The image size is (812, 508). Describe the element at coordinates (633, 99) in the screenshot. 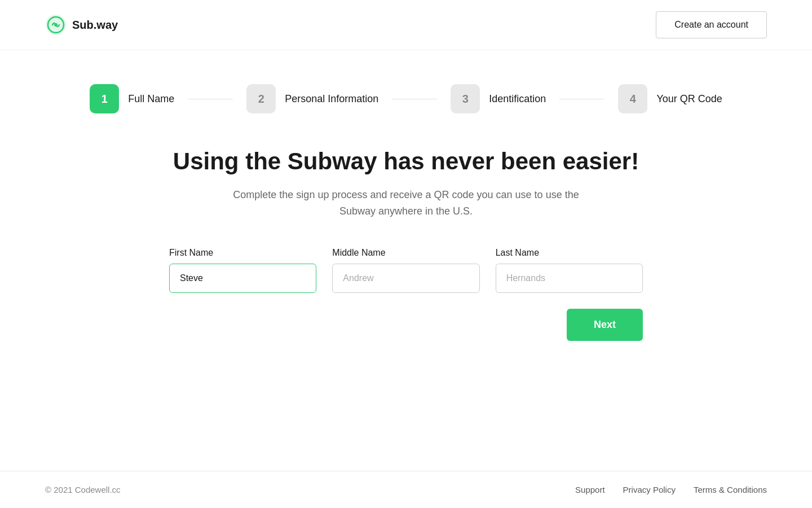

I see `step-4-number: 4` at that location.